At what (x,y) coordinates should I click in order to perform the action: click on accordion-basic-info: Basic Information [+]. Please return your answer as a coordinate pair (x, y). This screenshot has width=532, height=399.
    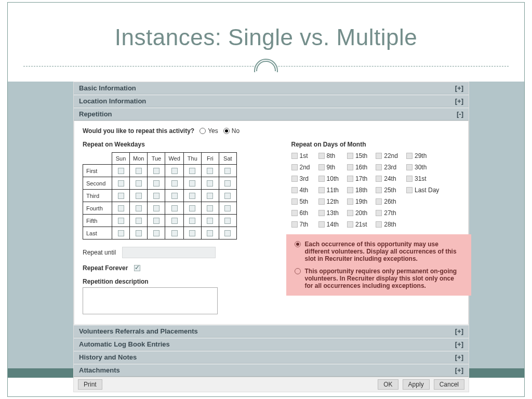
    Looking at the image, I should click on (271, 88).